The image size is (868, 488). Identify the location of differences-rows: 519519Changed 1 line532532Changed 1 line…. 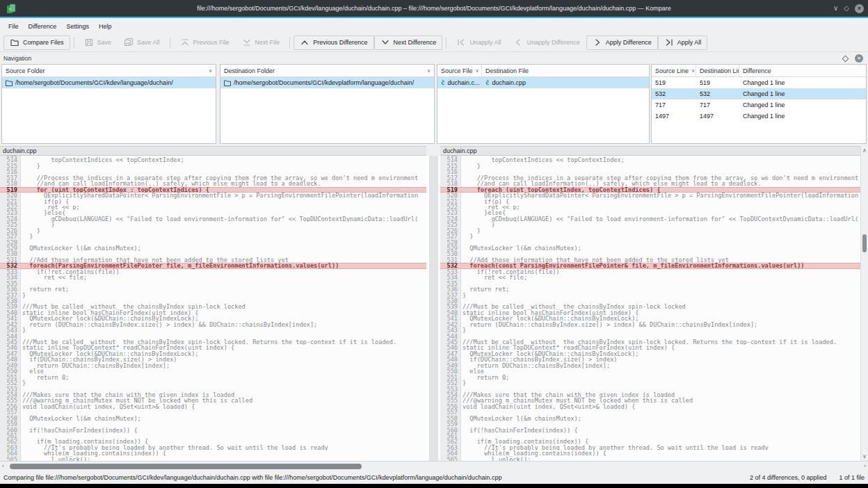
(759, 99).